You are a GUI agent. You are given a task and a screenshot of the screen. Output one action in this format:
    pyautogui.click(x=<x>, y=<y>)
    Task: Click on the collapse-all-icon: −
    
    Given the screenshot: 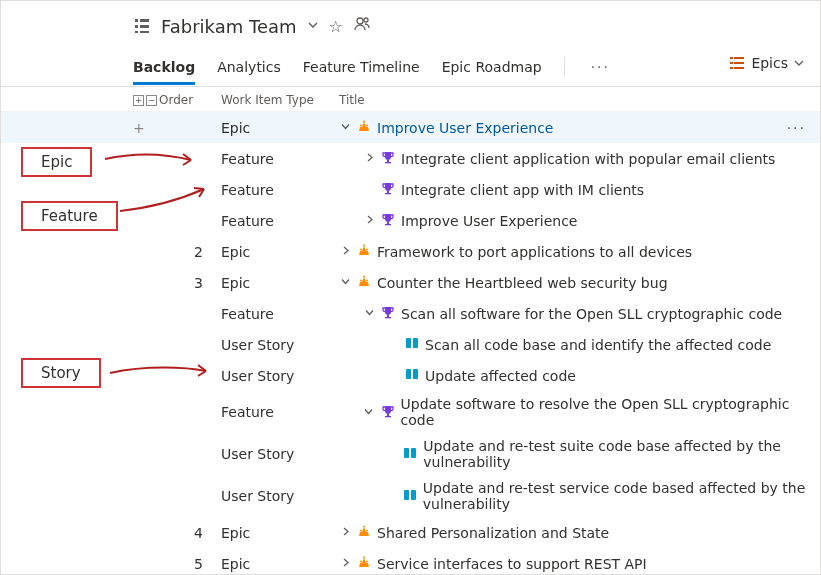 What is the action you would take?
    pyautogui.click(x=152, y=100)
    